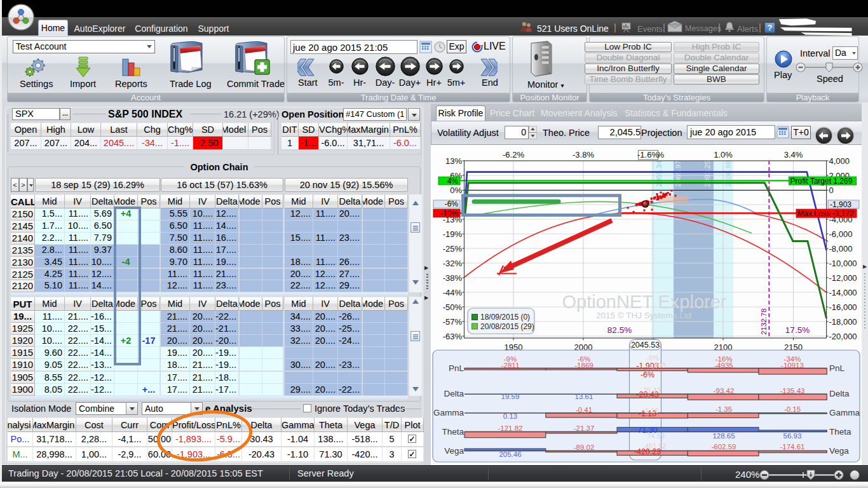 This screenshot has width=868, height=488. What do you see at coordinates (794, 155) in the screenshot?
I see `svg-text: 3.4%` at bounding box center [794, 155].